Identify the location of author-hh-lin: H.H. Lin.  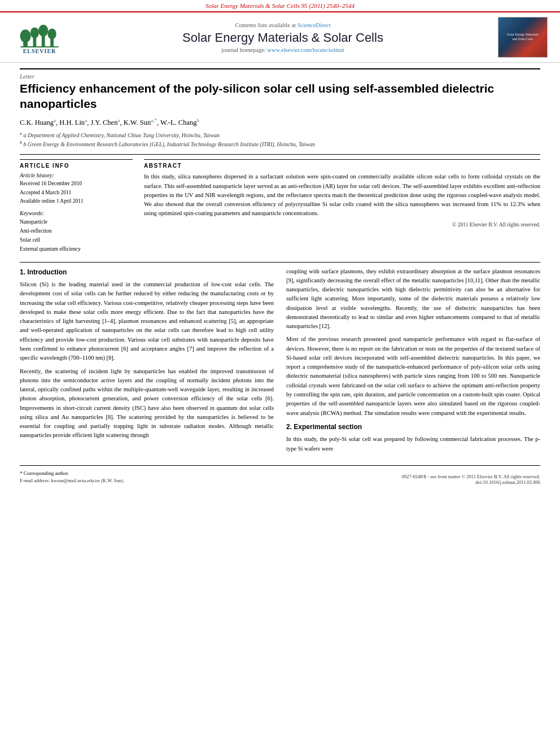
(72, 123).